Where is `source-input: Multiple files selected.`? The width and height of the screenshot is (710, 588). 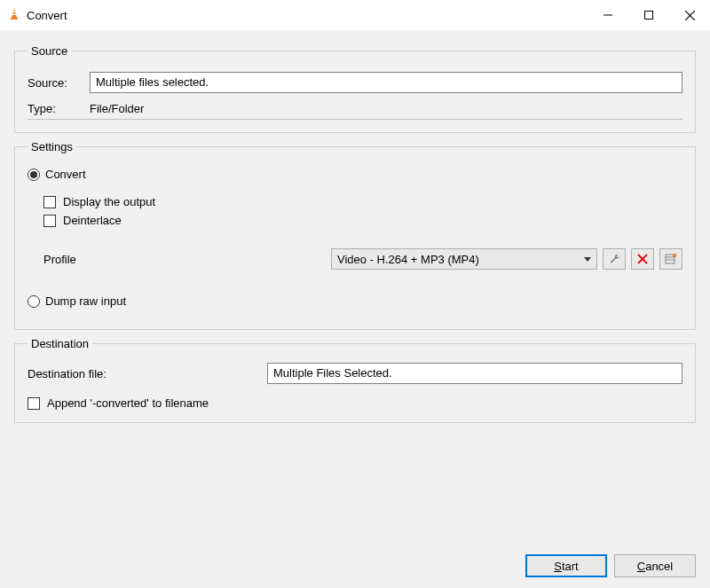 source-input: Multiple files selected. is located at coordinates (386, 82).